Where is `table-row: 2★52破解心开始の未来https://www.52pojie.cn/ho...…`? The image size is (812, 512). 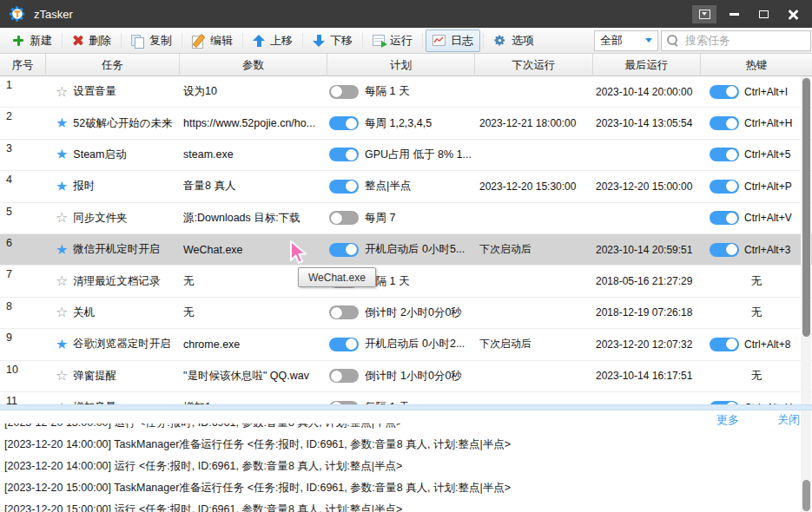 table-row: 2★52破解心开始の未来https://www.52pojie.cn/ho...… is located at coordinates (406, 123).